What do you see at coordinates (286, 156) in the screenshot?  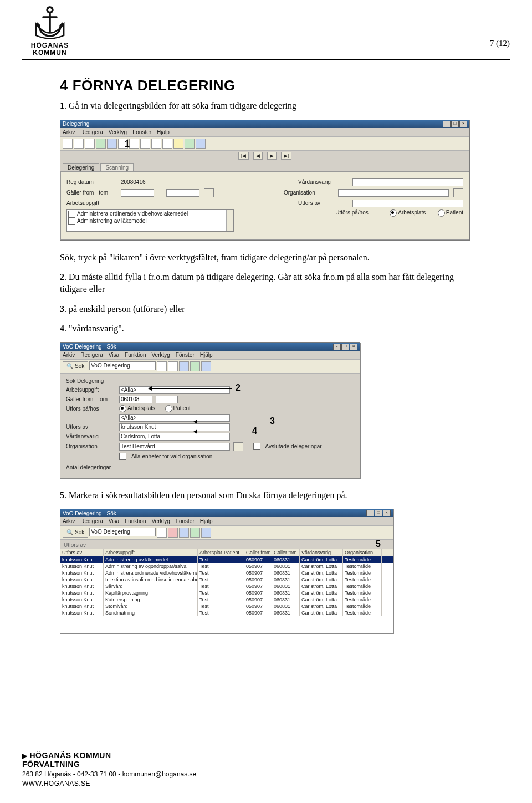 I see `nav-last: ▶|` at bounding box center [286, 156].